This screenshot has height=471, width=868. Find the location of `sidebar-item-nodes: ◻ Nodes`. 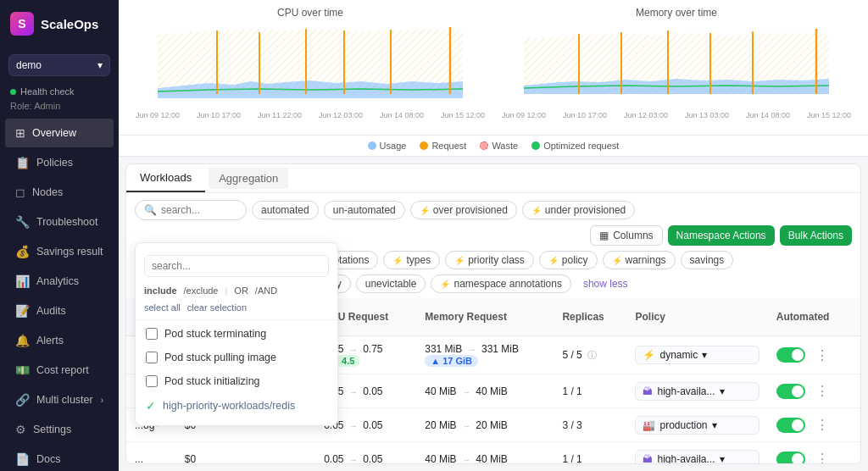

sidebar-item-nodes: ◻ Nodes is located at coordinates (59, 192).